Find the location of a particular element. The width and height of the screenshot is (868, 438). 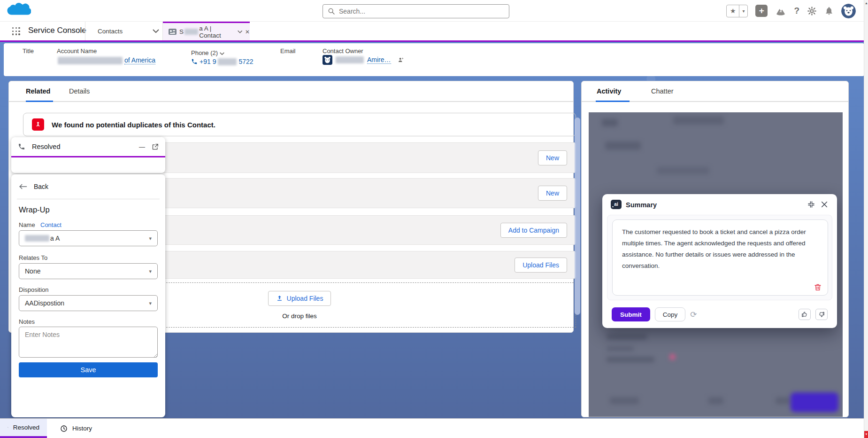

close-icon is located at coordinates (824, 204).